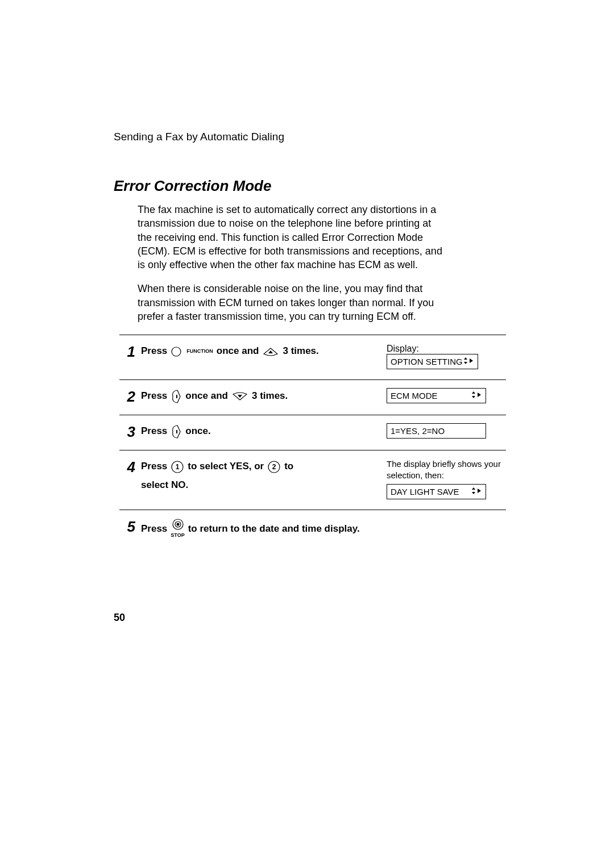 Image resolution: width=614 pixels, height=868 pixels. What do you see at coordinates (446, 469) in the screenshot?
I see `display-note: The display briefly shows your selection…` at bounding box center [446, 469].